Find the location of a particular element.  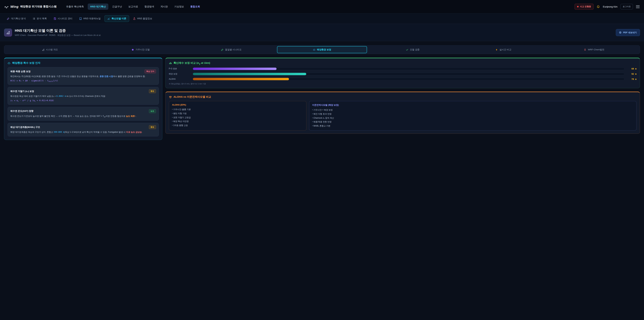

nav-item-reports: 보고자료 is located at coordinates (133, 7).